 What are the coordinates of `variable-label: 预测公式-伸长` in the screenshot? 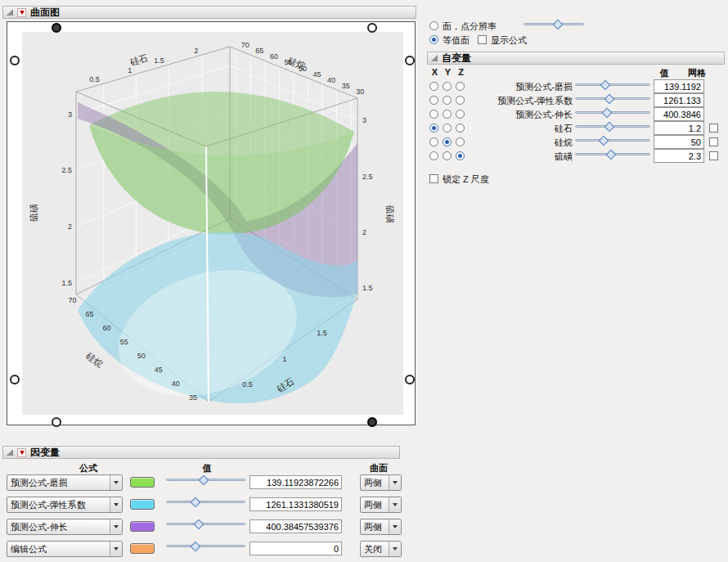 It's located at (521, 115).